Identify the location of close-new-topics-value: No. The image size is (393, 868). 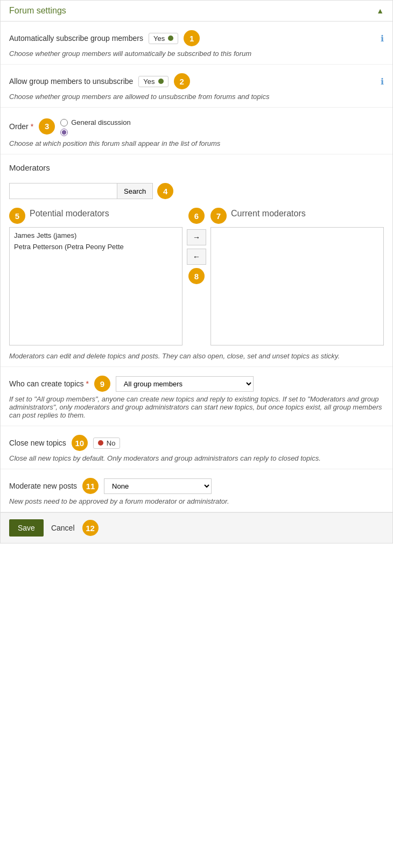
(111, 443).